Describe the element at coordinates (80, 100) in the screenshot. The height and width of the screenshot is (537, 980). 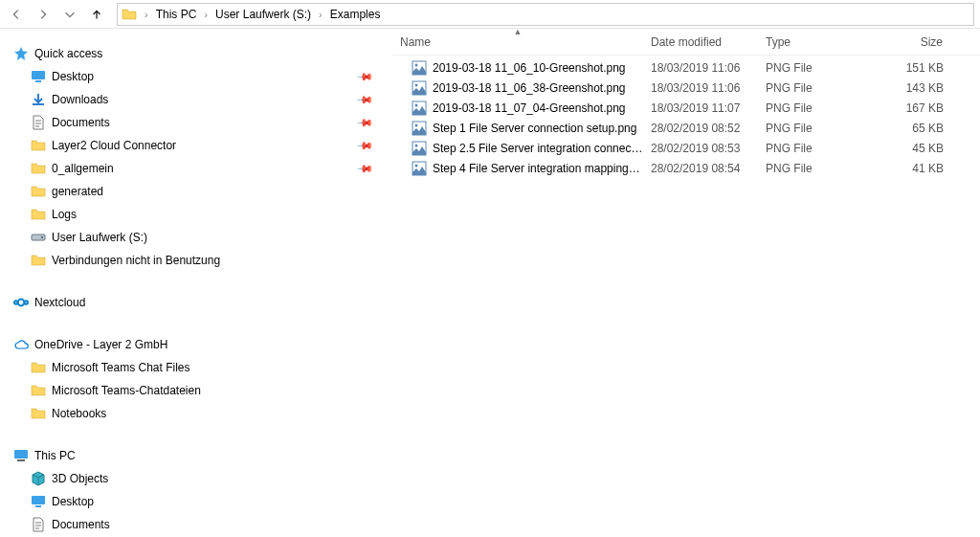
I see `sidebar-item-label: Downloads` at that location.